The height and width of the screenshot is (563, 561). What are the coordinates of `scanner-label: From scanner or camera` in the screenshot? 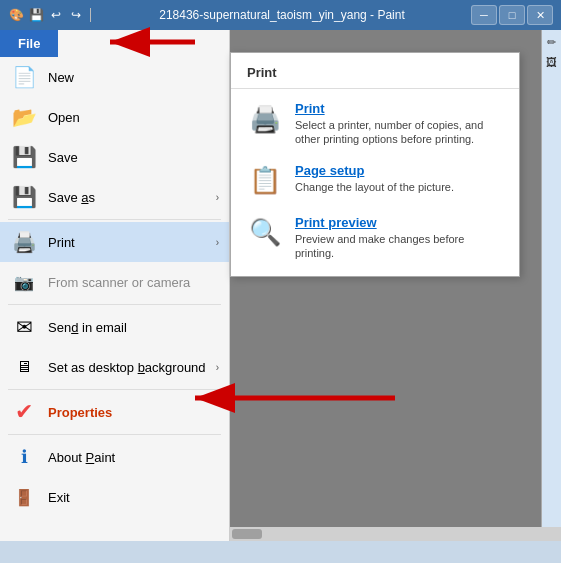 It's located at (134, 282).